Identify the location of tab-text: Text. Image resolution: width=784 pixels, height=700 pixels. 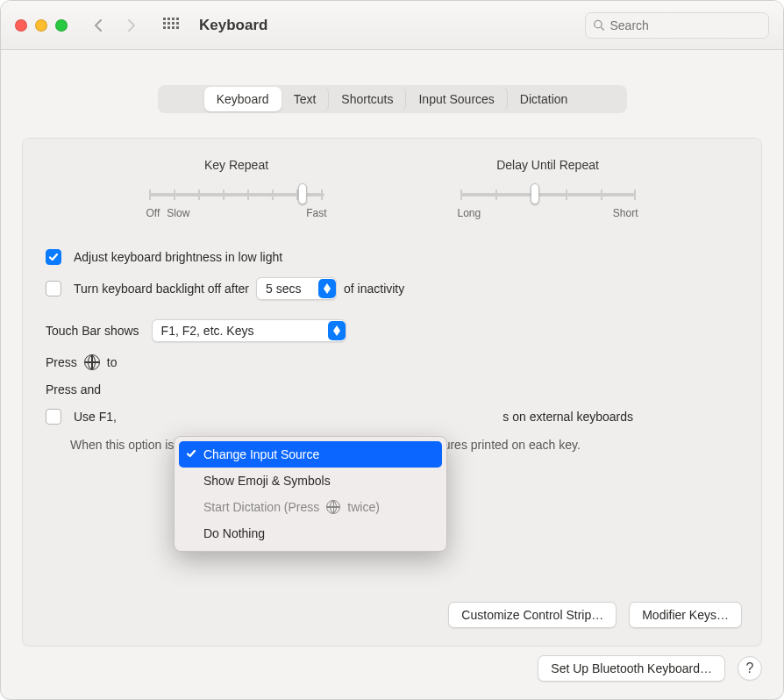
(305, 99).